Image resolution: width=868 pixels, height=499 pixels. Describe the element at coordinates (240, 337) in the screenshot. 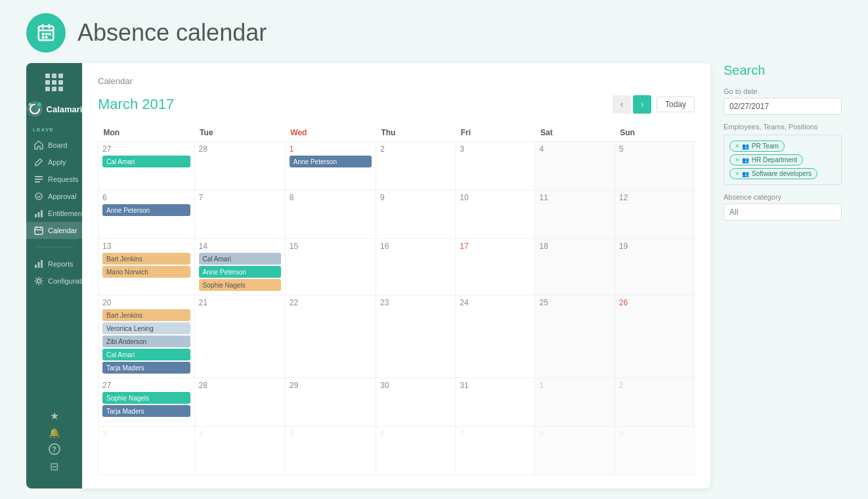

I see `day-cell: 21` at that location.